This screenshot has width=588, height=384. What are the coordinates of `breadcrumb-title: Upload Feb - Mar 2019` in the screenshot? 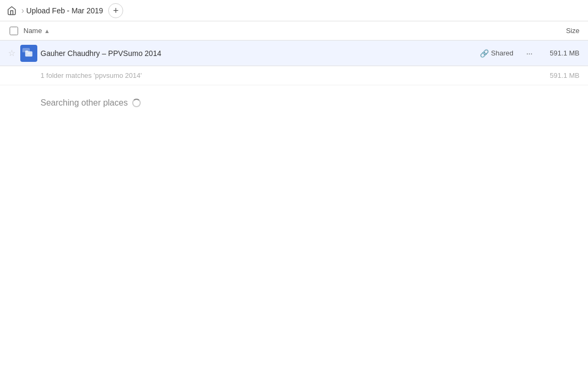 It's located at (65, 11).